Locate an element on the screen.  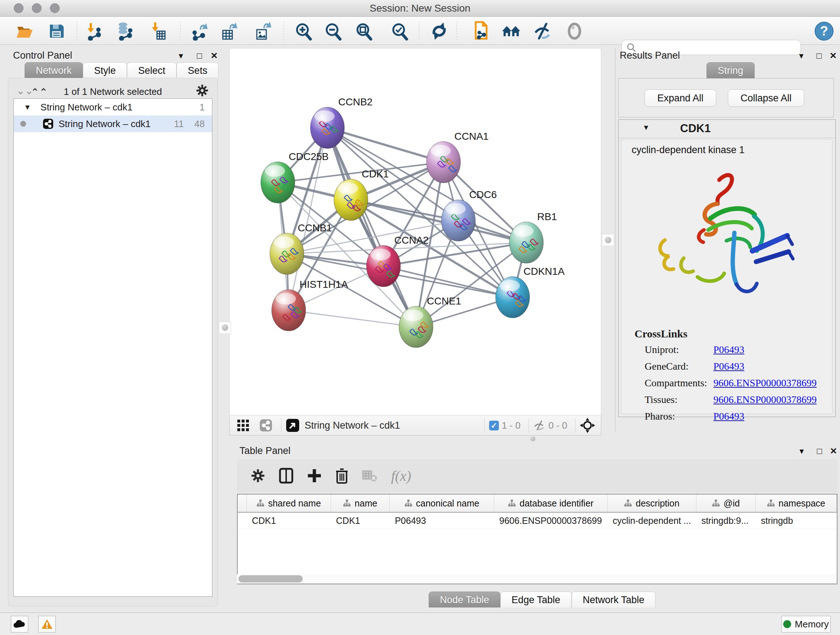
bottom-splitter-handle is located at coordinates (533, 439).